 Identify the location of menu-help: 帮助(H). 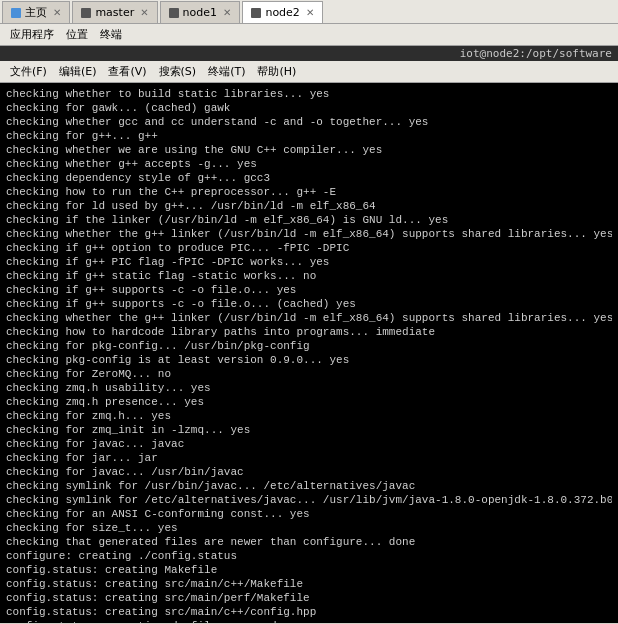
(276, 72).